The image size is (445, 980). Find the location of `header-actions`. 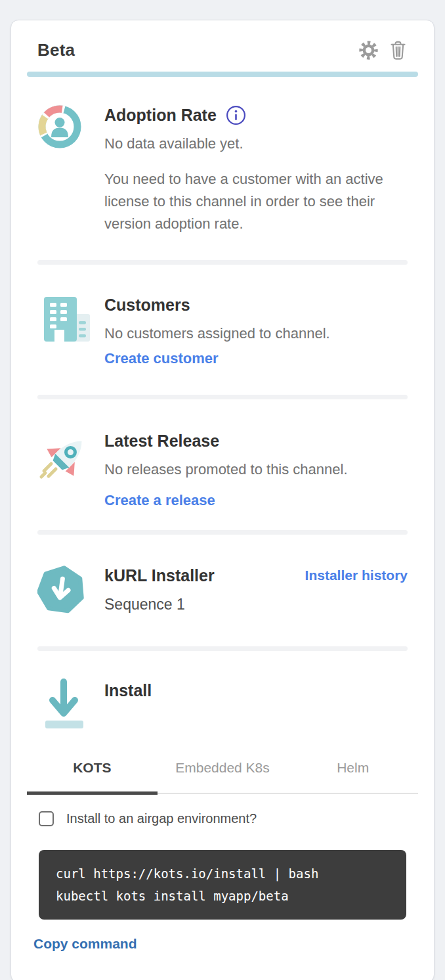

header-actions is located at coordinates (383, 50).